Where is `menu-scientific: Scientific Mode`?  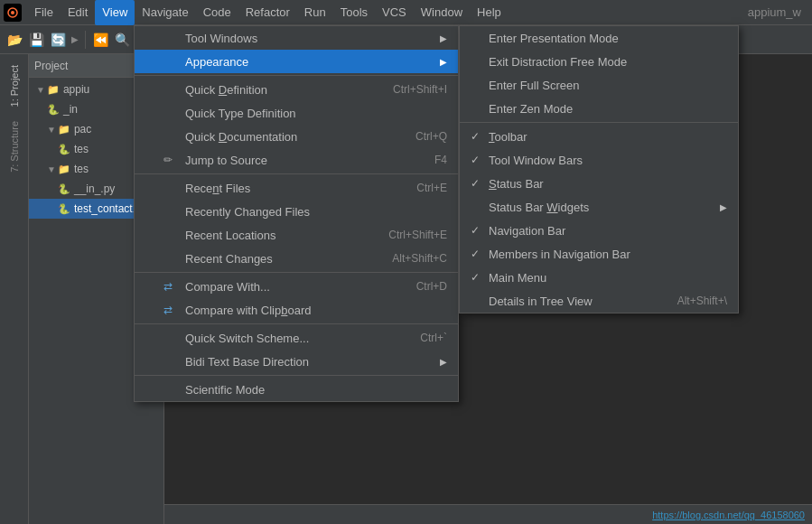
menu-scientific: Scientific Mode is located at coordinates (296, 389).